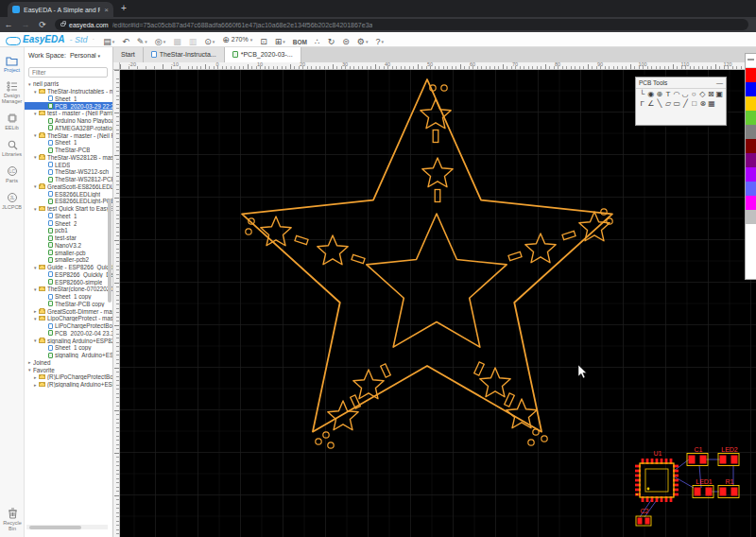 This screenshot has width=756, height=537. What do you see at coordinates (106, 9) in the screenshot?
I see `close-tab-icon: ×` at bounding box center [106, 9].